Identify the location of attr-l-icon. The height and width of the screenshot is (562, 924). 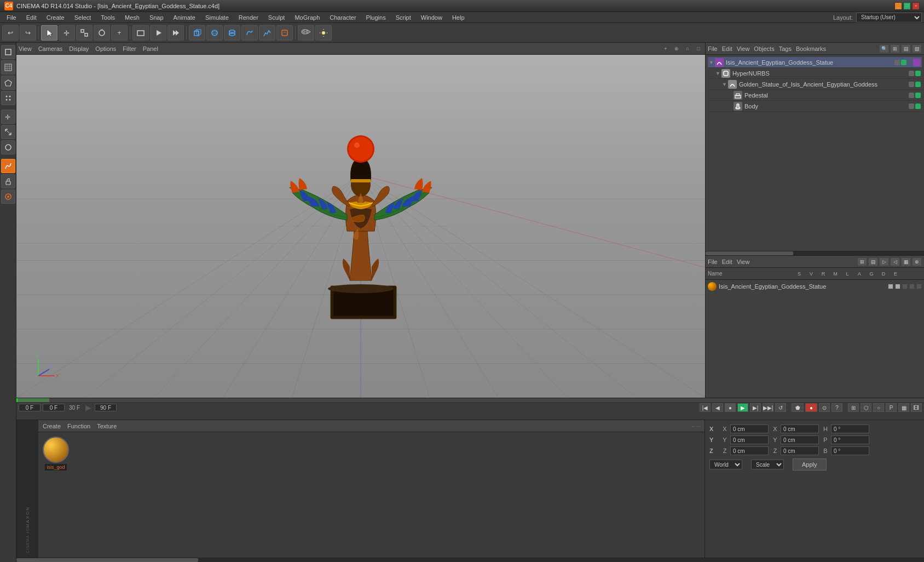
(919, 286).